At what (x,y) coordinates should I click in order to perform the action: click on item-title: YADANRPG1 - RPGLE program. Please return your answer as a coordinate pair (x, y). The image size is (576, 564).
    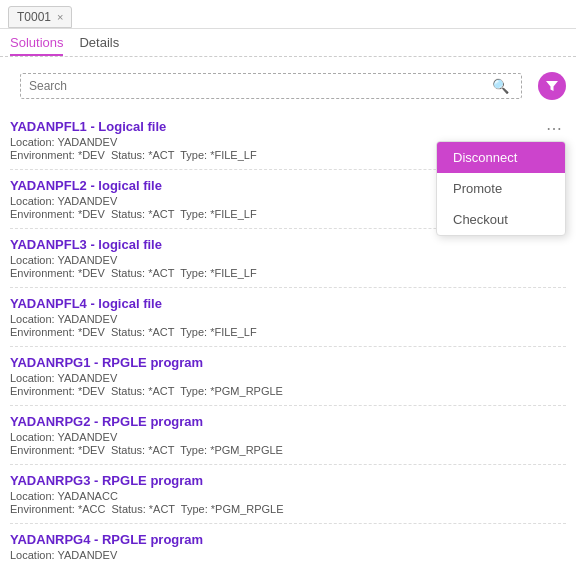
    Looking at the image, I should click on (288, 362).